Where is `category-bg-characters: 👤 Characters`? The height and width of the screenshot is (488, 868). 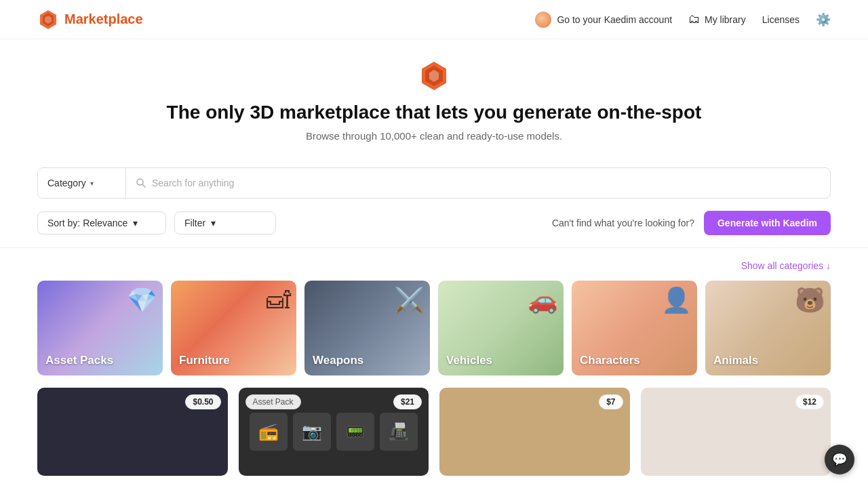
category-bg-characters: 👤 Characters is located at coordinates (635, 328).